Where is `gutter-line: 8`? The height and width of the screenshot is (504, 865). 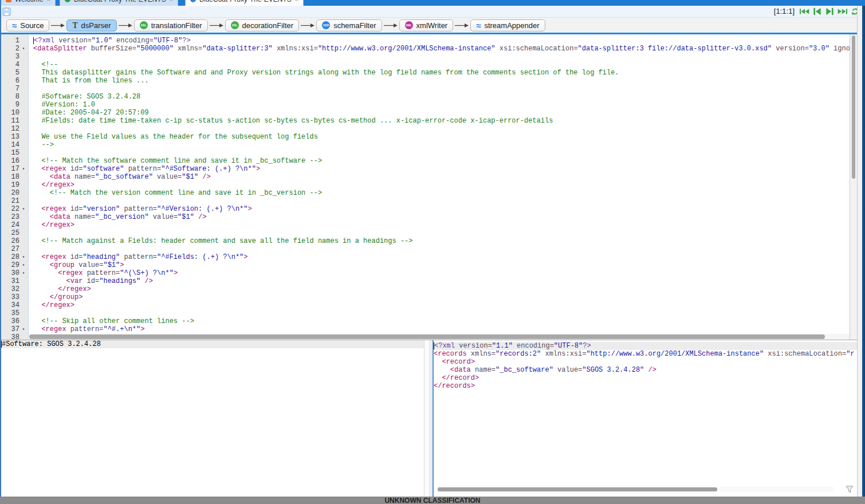
gutter-line: 8 is located at coordinates (15, 97).